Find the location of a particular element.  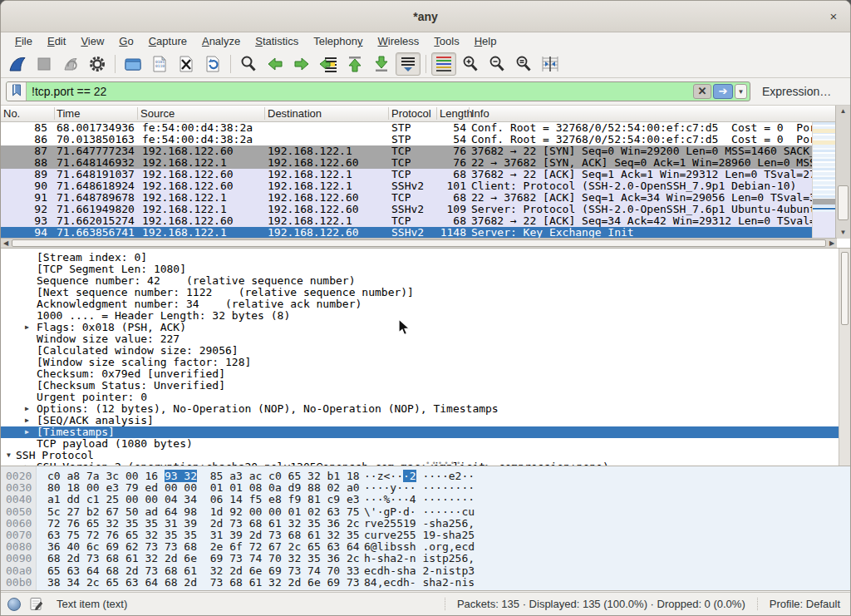

packet-row-88: 8871.648146932192.168.122.1192.168.122.6… is located at coordinates (407, 163).